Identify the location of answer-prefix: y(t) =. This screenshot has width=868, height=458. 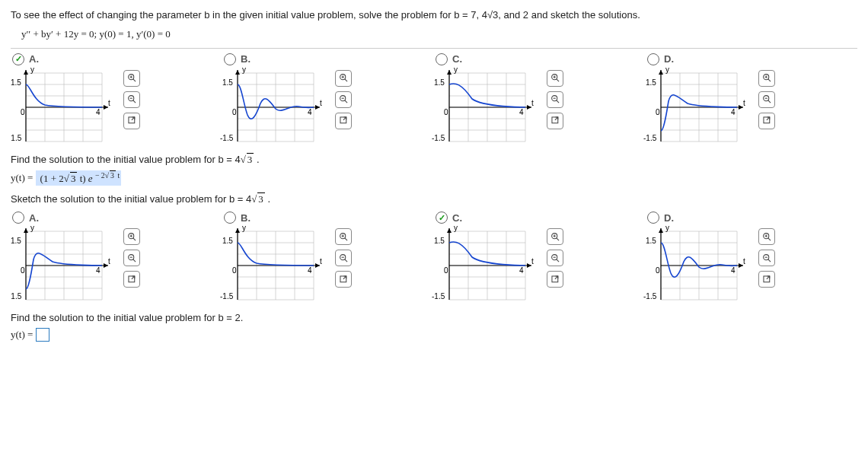
(21, 335).